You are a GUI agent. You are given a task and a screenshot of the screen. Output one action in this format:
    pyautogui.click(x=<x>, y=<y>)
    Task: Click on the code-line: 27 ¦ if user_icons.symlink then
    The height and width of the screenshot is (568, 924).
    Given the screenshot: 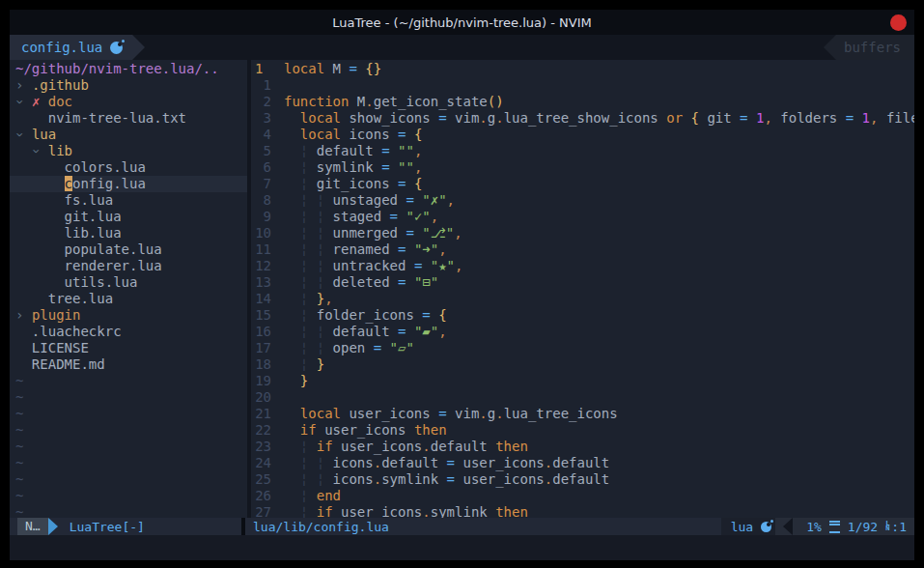 What is the action you would take?
    pyautogui.click(x=583, y=511)
    